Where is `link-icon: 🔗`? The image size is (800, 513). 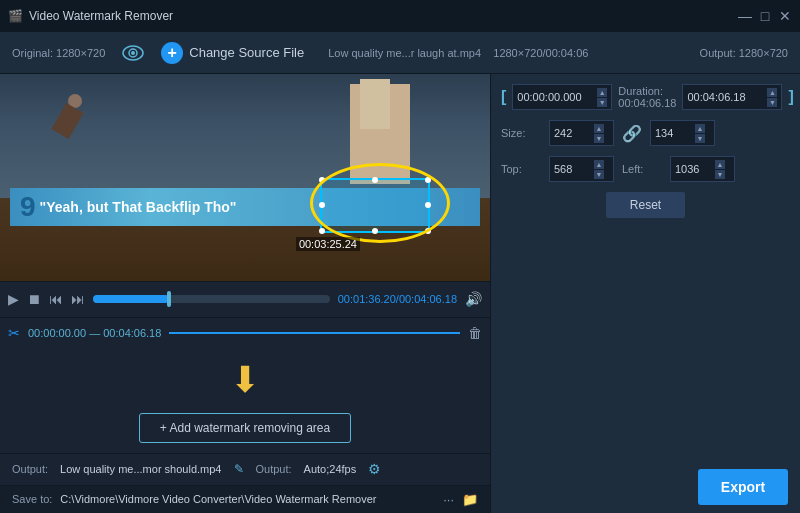
link-icon: 🔗 is located at coordinates (632, 134).